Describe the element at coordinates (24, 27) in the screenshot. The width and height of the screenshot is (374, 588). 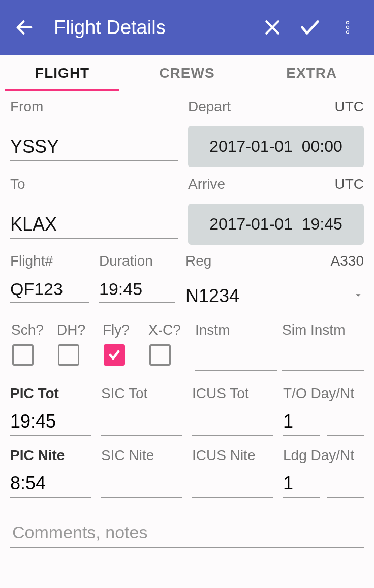
I see `back-button` at that location.